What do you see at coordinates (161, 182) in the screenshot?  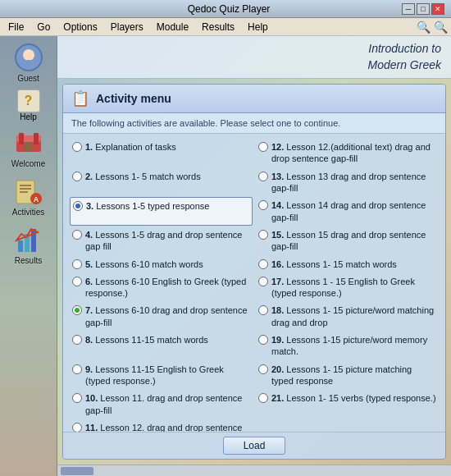 I see `list-item: 2. Lessons 1- 5 match words` at bounding box center [161, 182].